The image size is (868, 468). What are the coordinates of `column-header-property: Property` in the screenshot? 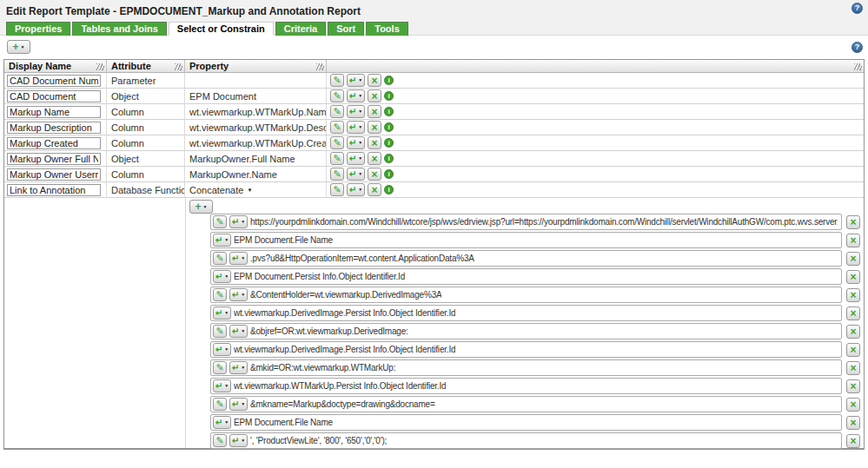 It's located at (255, 66).